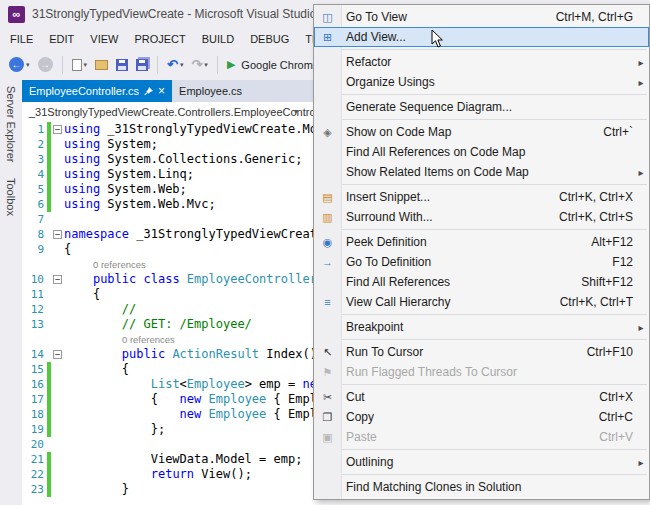  I want to click on line-number: 6, so click(33, 204).